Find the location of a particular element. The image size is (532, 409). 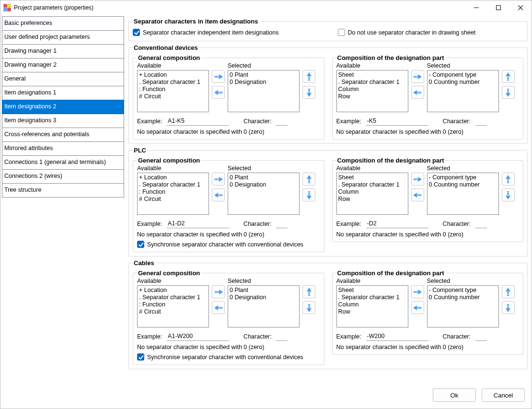

maximize-button is located at coordinates (498, 8).